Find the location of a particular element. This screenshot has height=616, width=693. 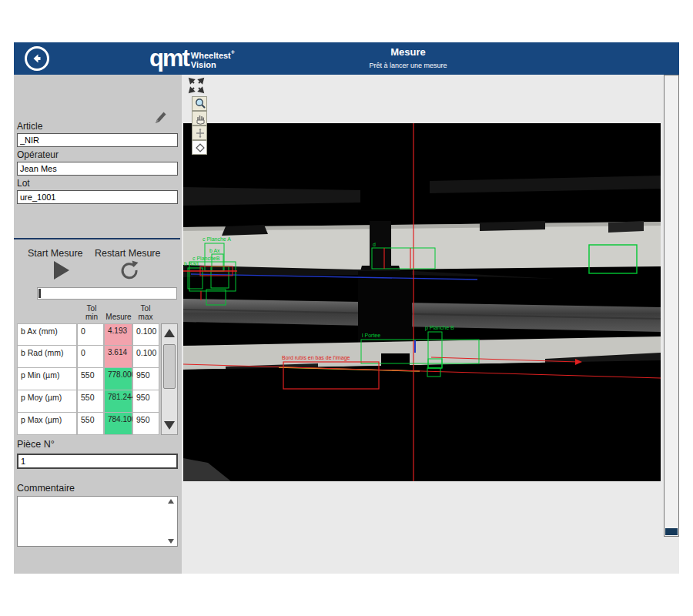

annotation-label-planche-a: c Planche A is located at coordinates (217, 239).